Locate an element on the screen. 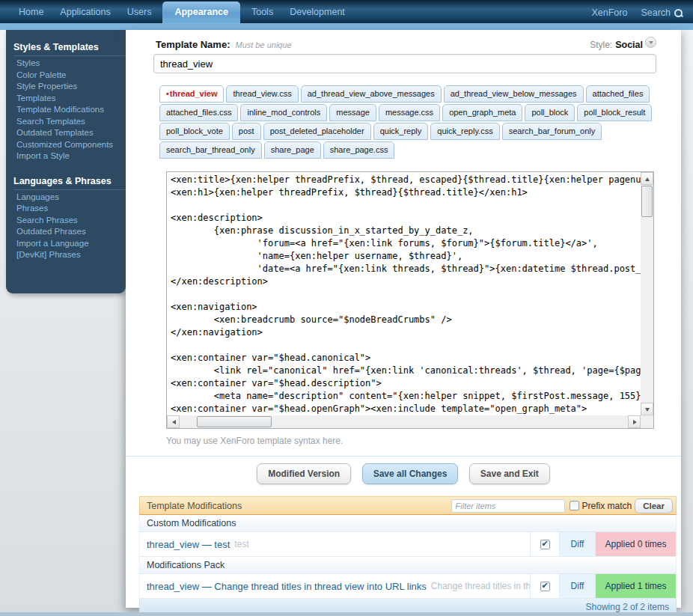  sidebar-item-outdated-templates: Outdated Templates is located at coordinates (66, 133).